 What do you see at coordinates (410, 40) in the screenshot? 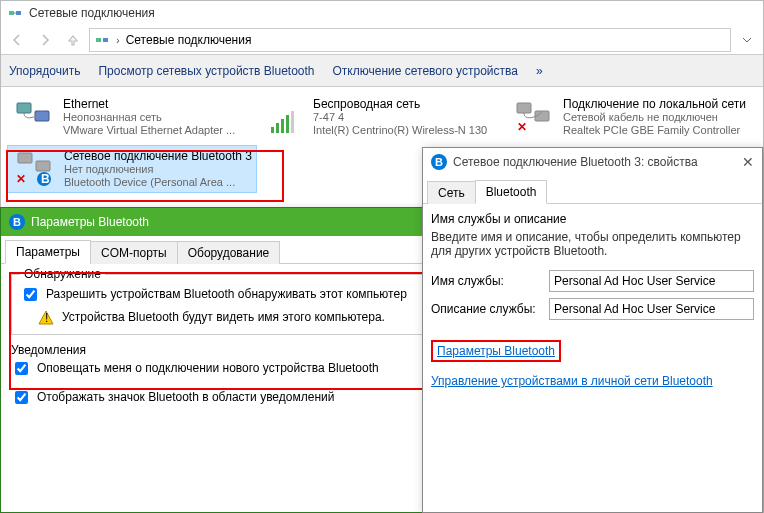
I see `address-bar: › Сетевые подключения` at bounding box center [410, 40].